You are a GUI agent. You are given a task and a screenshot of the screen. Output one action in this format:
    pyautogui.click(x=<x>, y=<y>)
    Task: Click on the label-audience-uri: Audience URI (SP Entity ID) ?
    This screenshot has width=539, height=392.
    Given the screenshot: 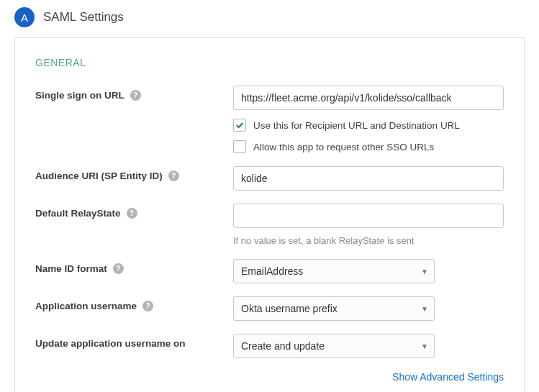 What is the action you would take?
    pyautogui.click(x=134, y=174)
    